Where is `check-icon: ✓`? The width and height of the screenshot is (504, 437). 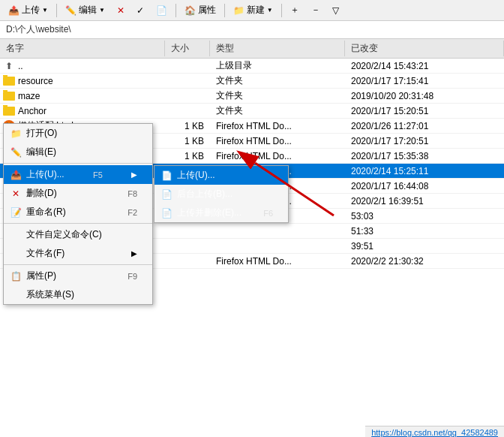
check-icon: ✓ is located at coordinates (140, 11).